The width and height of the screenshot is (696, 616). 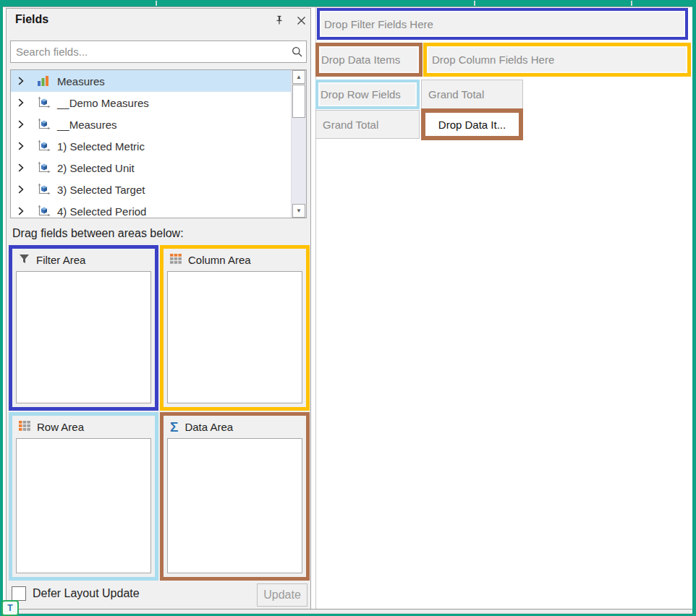 I want to click on row-area-box: Row Area, so click(x=84, y=496).